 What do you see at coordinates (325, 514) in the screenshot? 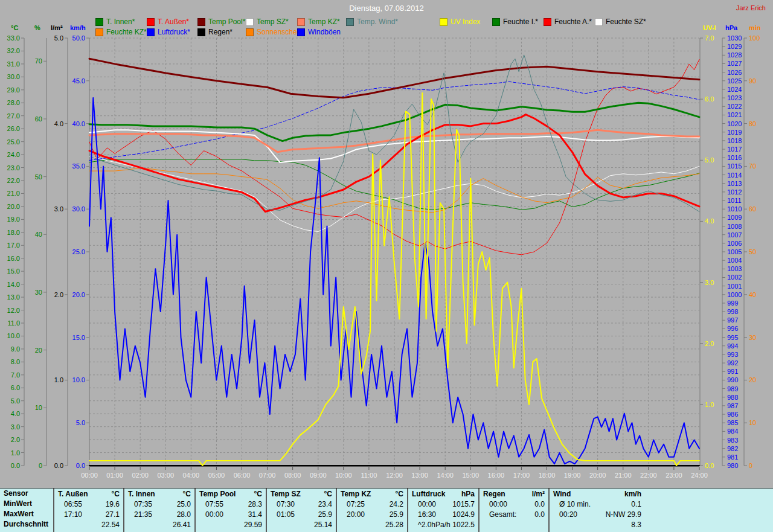
I see `stat-value: 25.9` at bounding box center [325, 514].